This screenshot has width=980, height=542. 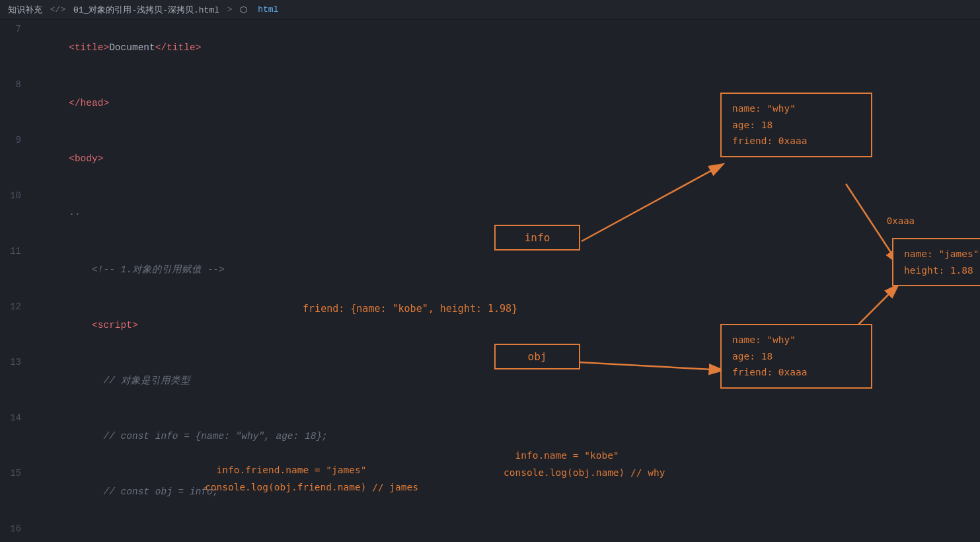 I want to click on box1-line3: friend: 0xaaa, so click(x=796, y=141).